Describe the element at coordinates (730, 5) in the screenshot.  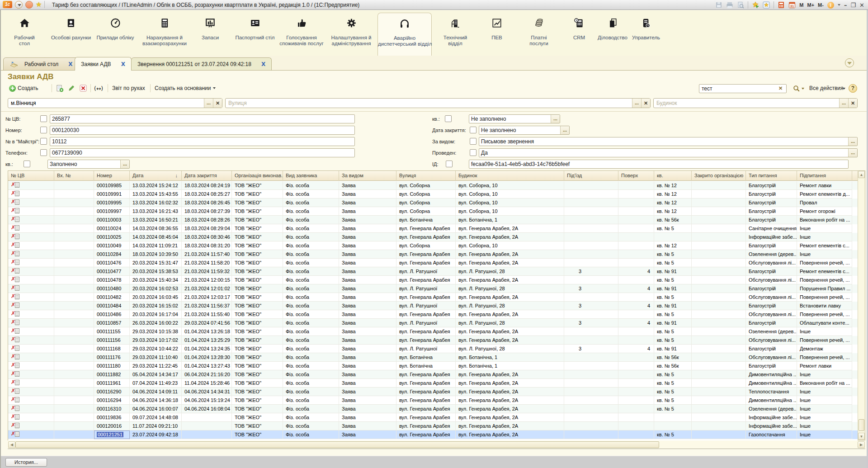
I see `print-icon` at that location.